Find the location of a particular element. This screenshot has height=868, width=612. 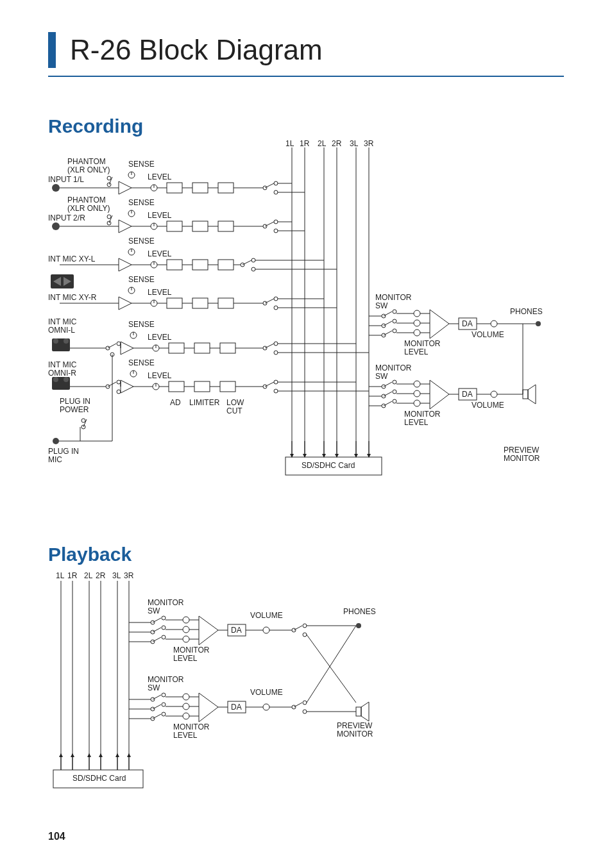

pb-preview: PREVIEW MONITOR is located at coordinates (355, 730).